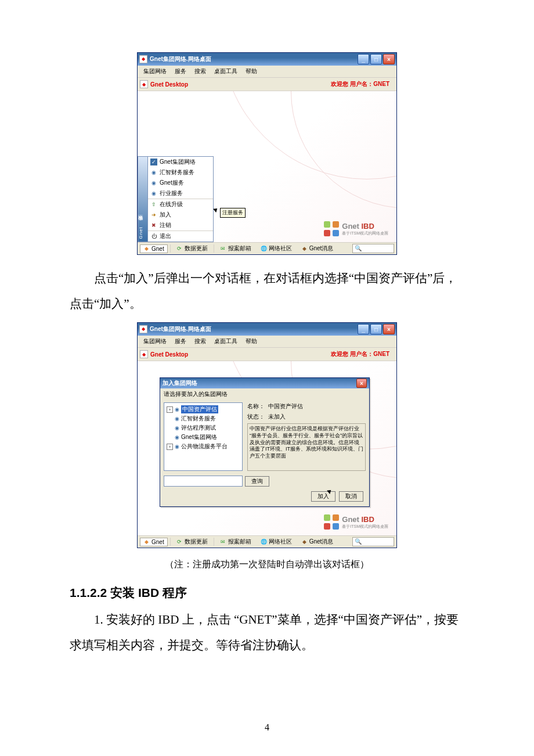 The height and width of the screenshot is (756, 534). What do you see at coordinates (267, 593) in the screenshot?
I see `section-heading: 1.1.2.2 安装 IBD 程序` at bounding box center [267, 593].